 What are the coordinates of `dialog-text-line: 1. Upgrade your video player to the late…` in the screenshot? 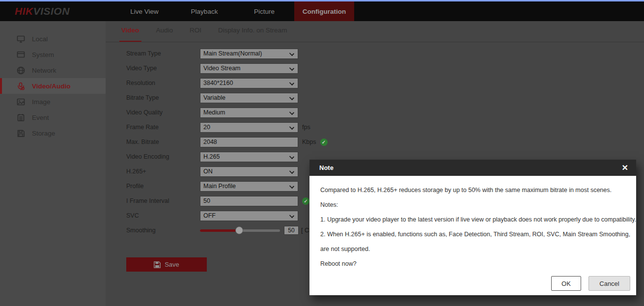 It's located at (474, 220).